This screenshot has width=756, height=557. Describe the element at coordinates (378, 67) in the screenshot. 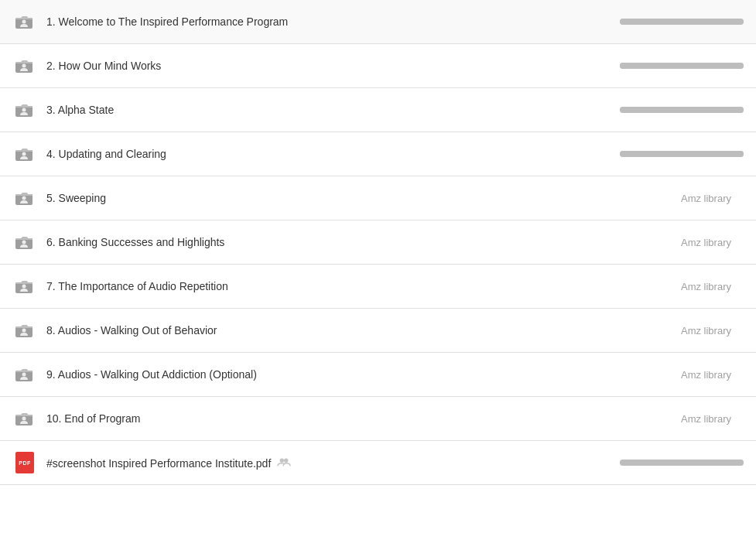

I see `list-item: 2. How Our Mind Works` at that location.